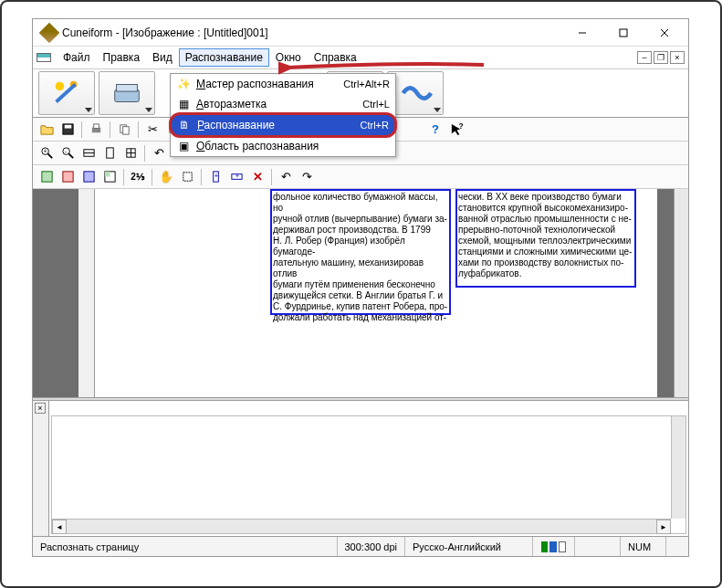 The height and width of the screenshot is (588, 722). I want to click on menu-edit: Правка, so click(122, 58).